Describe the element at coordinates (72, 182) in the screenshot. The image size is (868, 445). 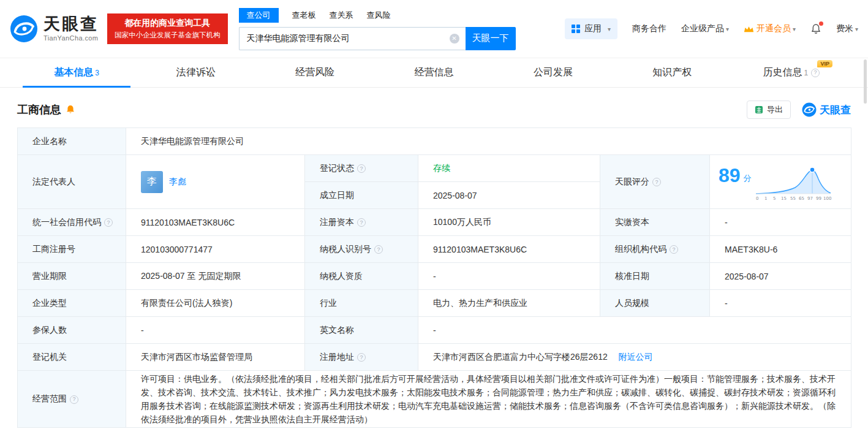
I see `field-label-legal-rep: 法定代表人` at that location.